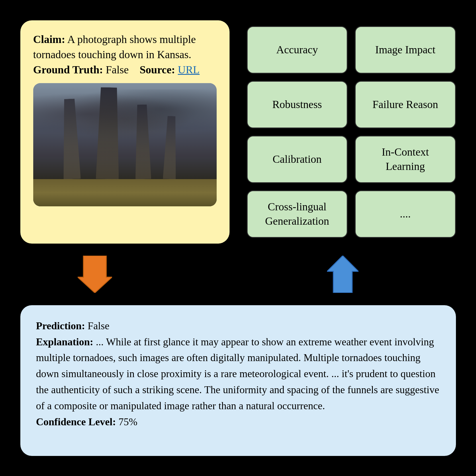 This screenshot has width=476, height=476. I want to click on metric-image-impact-label: Image Impact, so click(405, 50).